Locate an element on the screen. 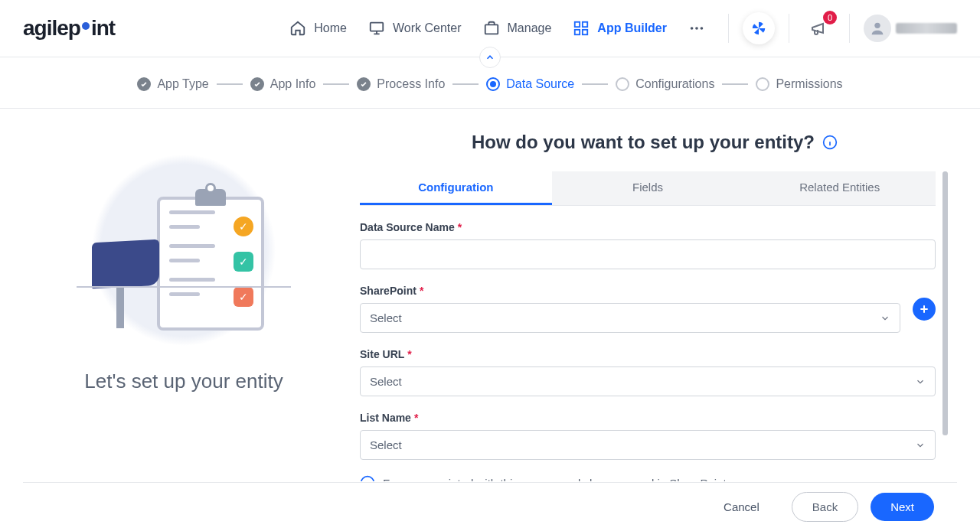 The image size is (980, 531). step-permissions: Permissions is located at coordinates (799, 84).